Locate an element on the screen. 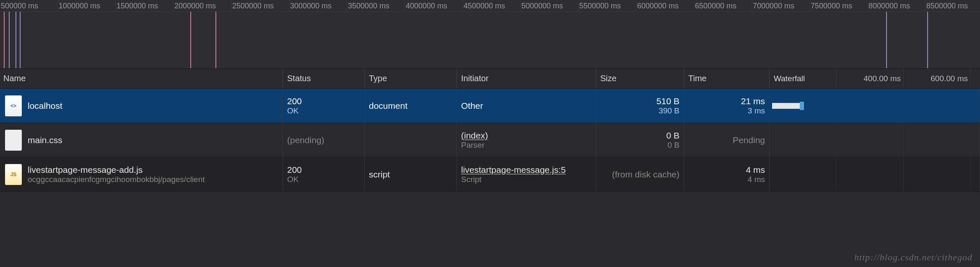 The image size is (980, 267). resource-type: document is located at coordinates (388, 106).